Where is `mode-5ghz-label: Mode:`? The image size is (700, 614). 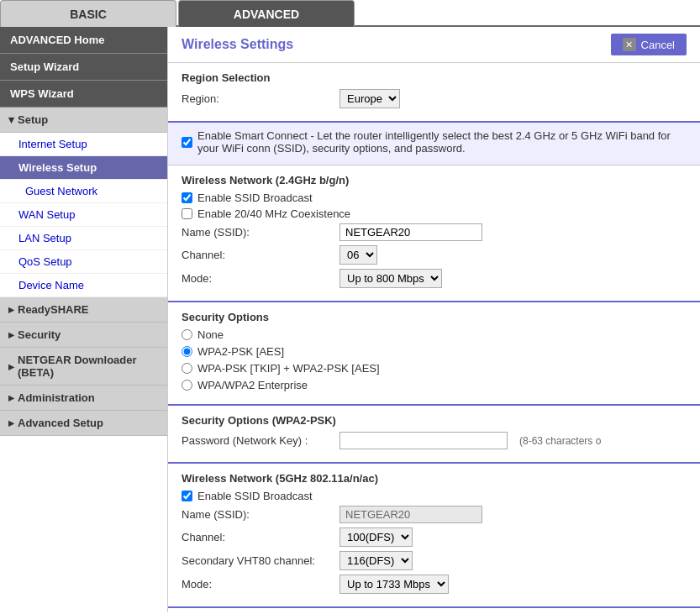
mode-5ghz-label: Mode: is located at coordinates (257, 585).